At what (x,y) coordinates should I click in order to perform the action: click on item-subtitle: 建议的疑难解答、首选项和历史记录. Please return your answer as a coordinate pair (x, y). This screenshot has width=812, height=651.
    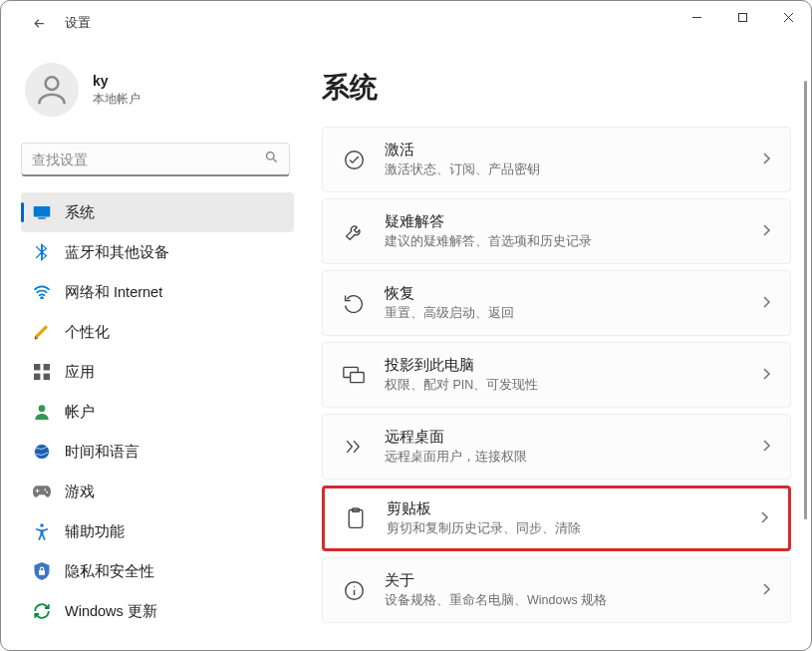
    Looking at the image, I should click on (572, 241).